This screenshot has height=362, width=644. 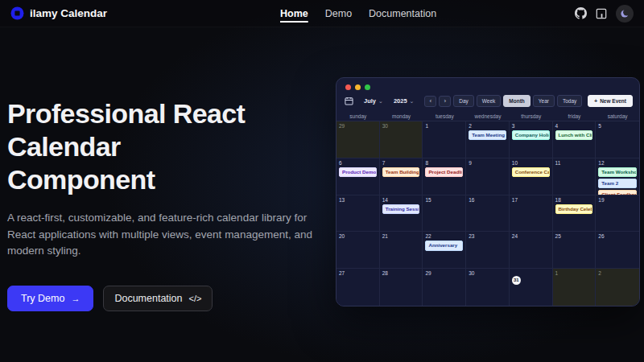 I want to click on day-number: 18, so click(x=575, y=200).